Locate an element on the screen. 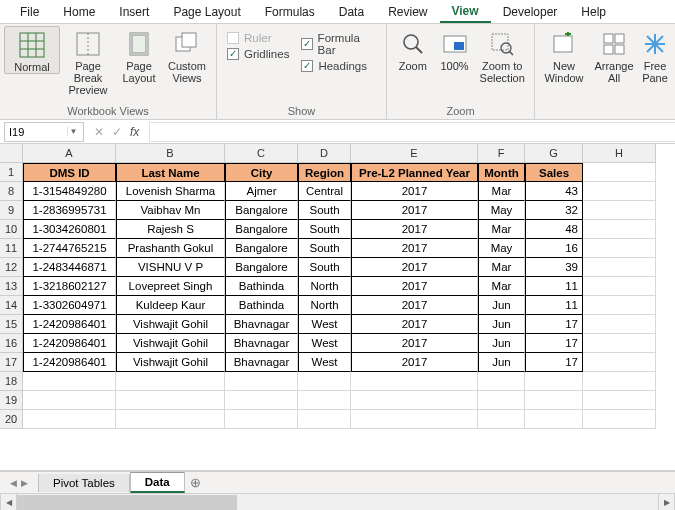  customviews-button: Custom Views is located at coordinates (187, 55).